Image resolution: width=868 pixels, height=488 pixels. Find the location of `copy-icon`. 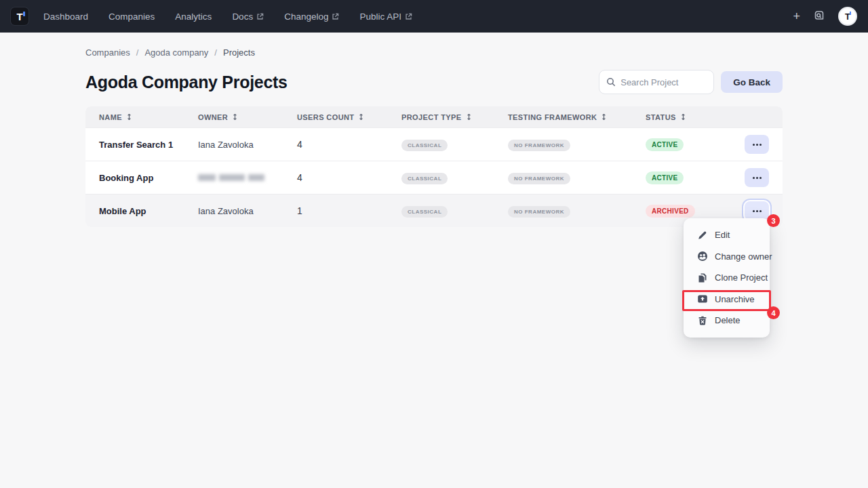

copy-icon is located at coordinates (703, 278).